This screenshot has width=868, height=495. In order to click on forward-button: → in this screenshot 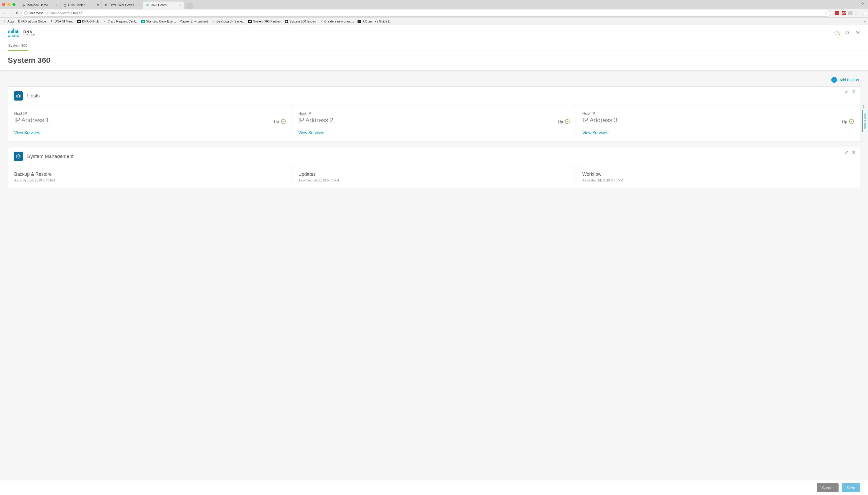, I will do `click(11, 13)`.